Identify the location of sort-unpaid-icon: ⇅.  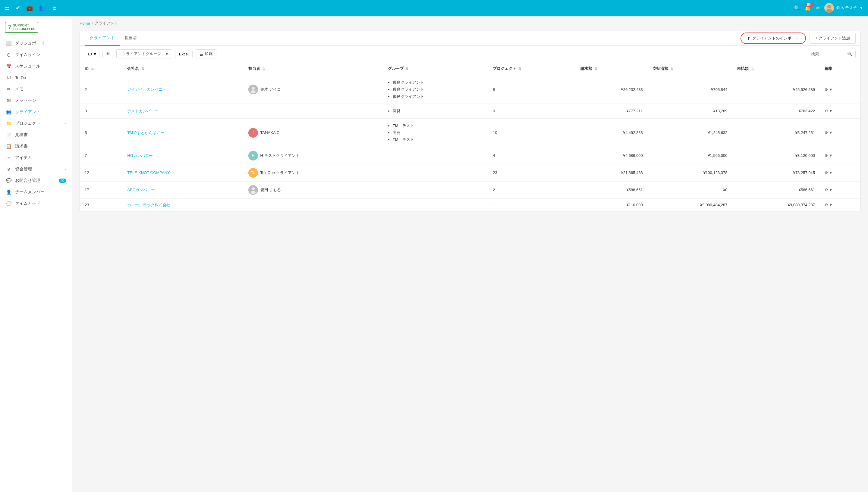
(752, 69).